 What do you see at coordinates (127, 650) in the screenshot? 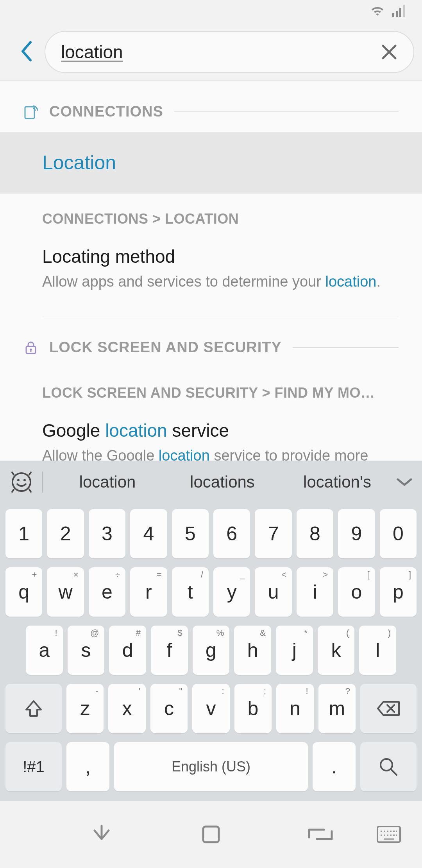
I see `key-d: d#` at bounding box center [127, 650].